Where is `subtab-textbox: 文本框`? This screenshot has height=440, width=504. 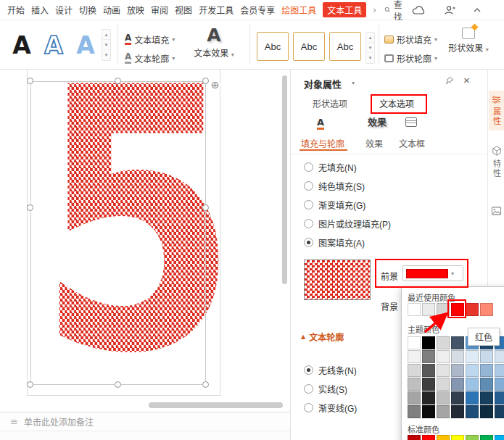 subtab-textbox: 文本框 is located at coordinates (412, 144).